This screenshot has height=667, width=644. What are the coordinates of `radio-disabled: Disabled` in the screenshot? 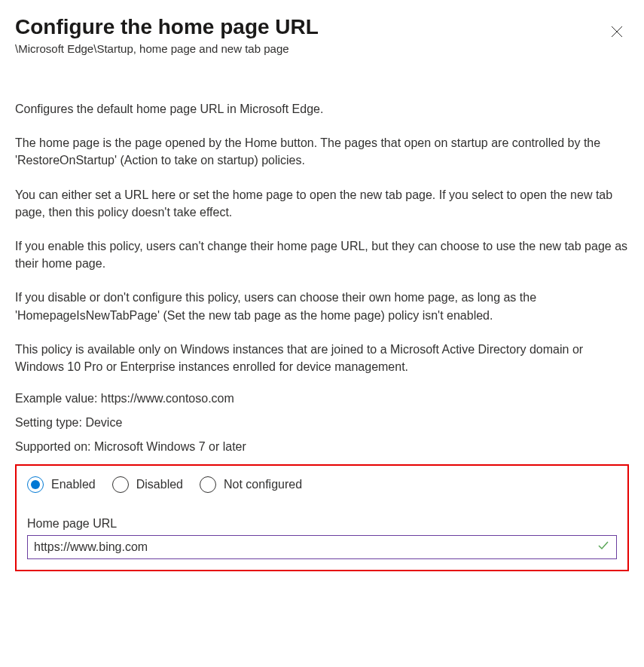 It's located at (148, 485).